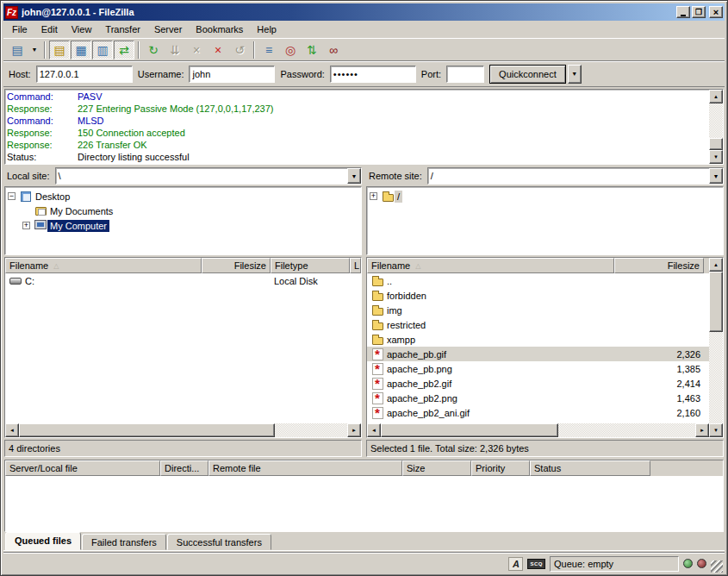  I want to click on menu-file: File, so click(20, 29).